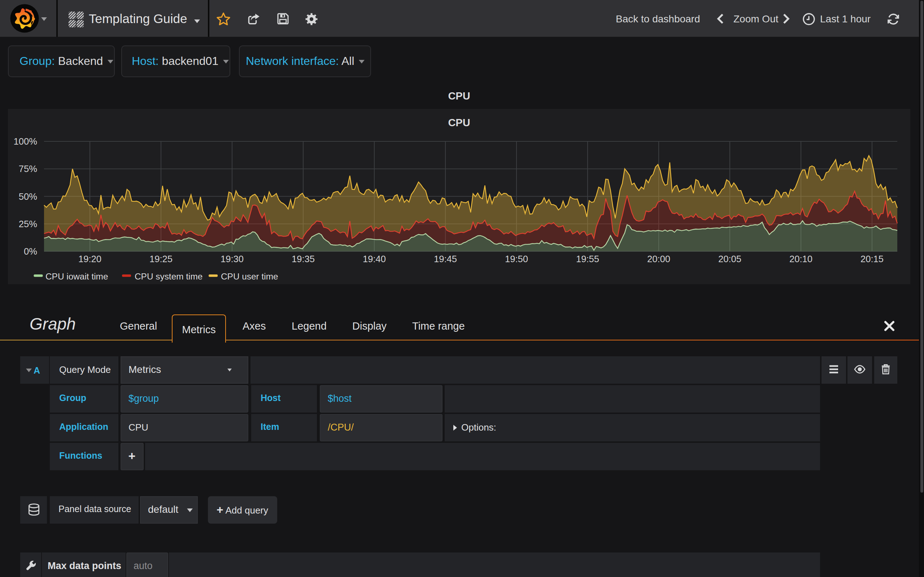 This screenshot has width=924, height=577. Describe the element at coordinates (374, 259) in the screenshot. I see `svg-text: 19:40` at that location.